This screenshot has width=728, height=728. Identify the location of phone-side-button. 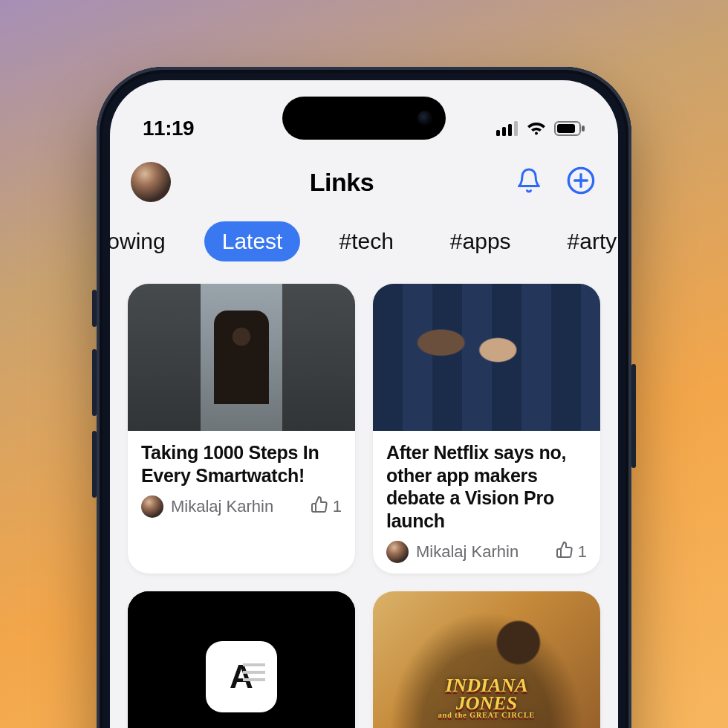
(94, 308).